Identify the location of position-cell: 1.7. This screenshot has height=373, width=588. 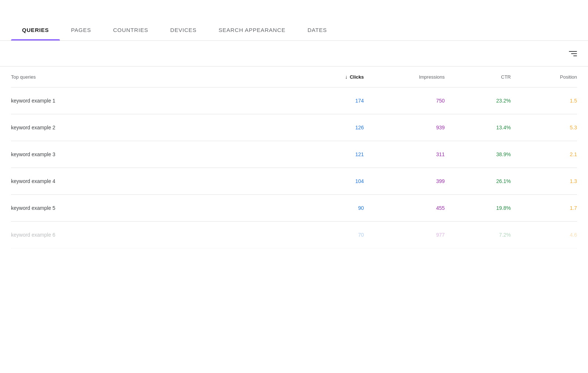
(544, 208).